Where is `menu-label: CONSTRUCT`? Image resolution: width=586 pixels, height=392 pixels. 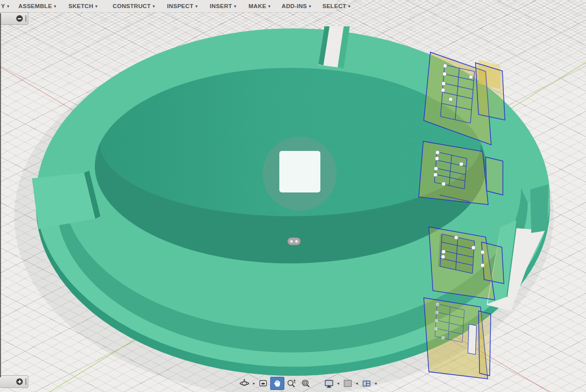
menu-label: CONSTRUCT is located at coordinates (132, 6).